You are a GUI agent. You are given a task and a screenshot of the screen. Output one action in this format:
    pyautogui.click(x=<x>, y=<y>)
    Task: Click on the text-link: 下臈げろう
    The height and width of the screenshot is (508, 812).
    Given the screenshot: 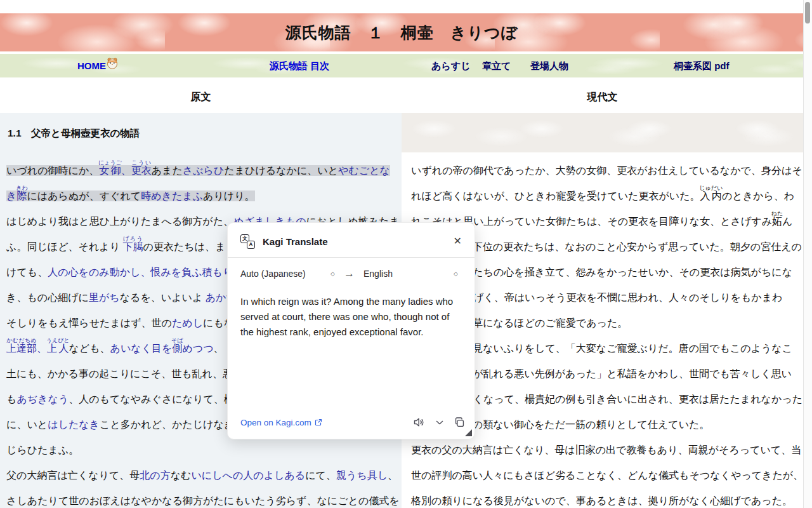 What is the action you would take?
    pyautogui.click(x=133, y=246)
    